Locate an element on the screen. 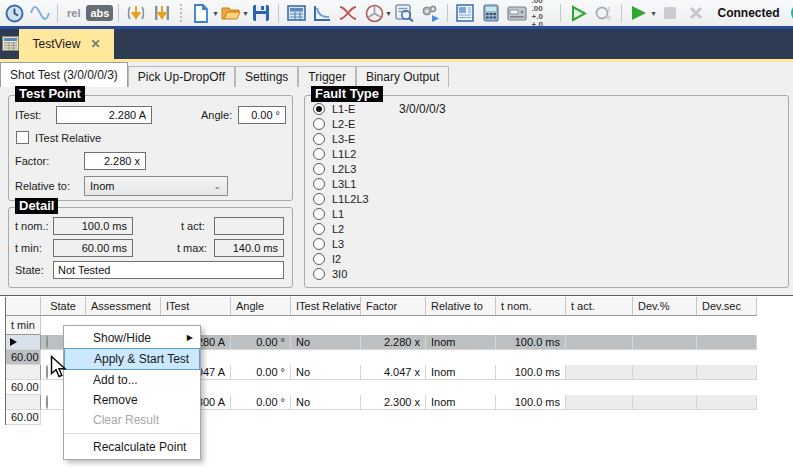  new-file-dropdown-icon: ▾ is located at coordinates (215, 14).